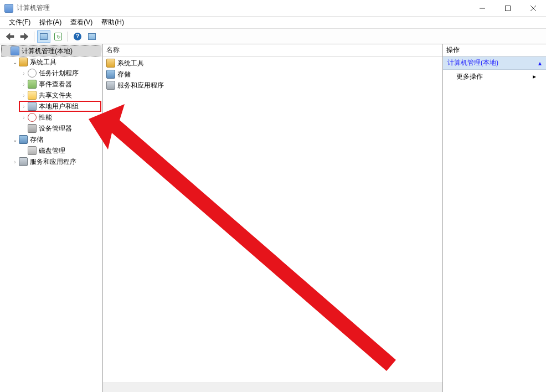  What do you see at coordinates (52, 151) in the screenshot?
I see `tree-label: 磁盘管理` at bounding box center [52, 151].